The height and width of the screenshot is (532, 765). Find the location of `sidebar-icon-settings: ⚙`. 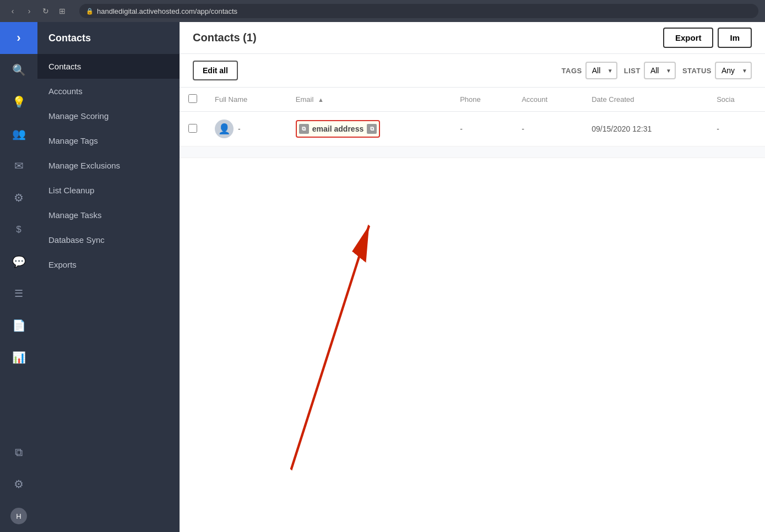

sidebar-icon-settings: ⚙ is located at coordinates (19, 484).